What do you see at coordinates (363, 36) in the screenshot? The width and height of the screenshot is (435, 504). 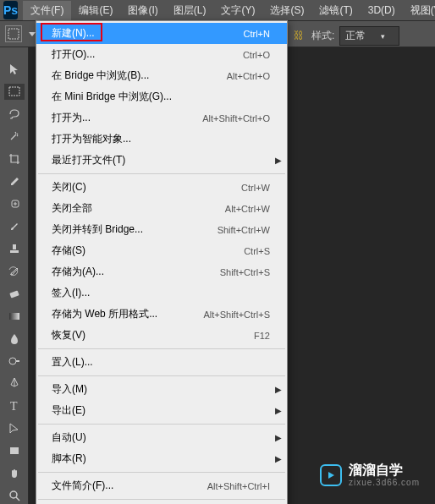 I see `options-right: ⛓ 样式: 正常 ▾` at bounding box center [363, 36].